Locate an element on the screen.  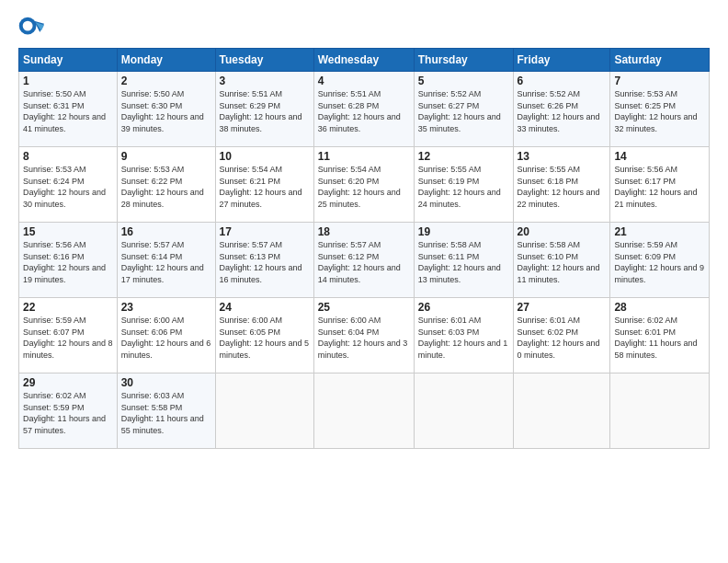
day-number: 24 is located at coordinates (265, 307).